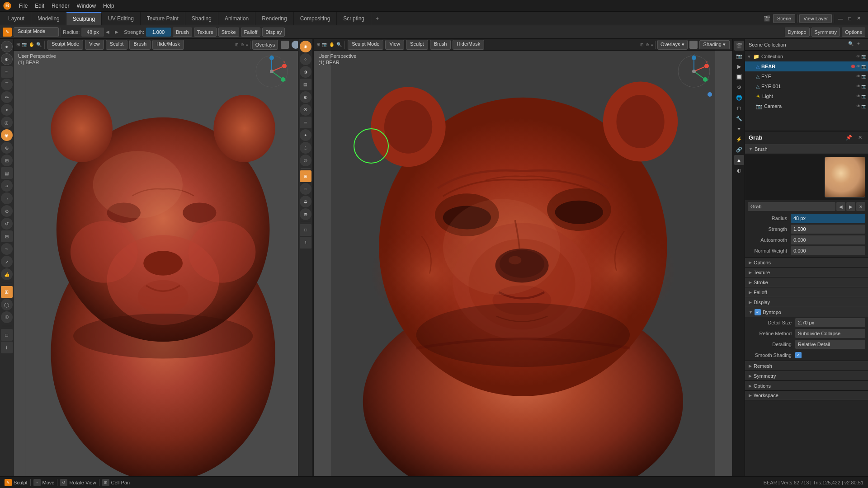 This screenshot has height=488, width=868. What do you see at coordinates (807, 366) in the screenshot?
I see `remesh-section-header: ▶ Remesh` at bounding box center [807, 366].